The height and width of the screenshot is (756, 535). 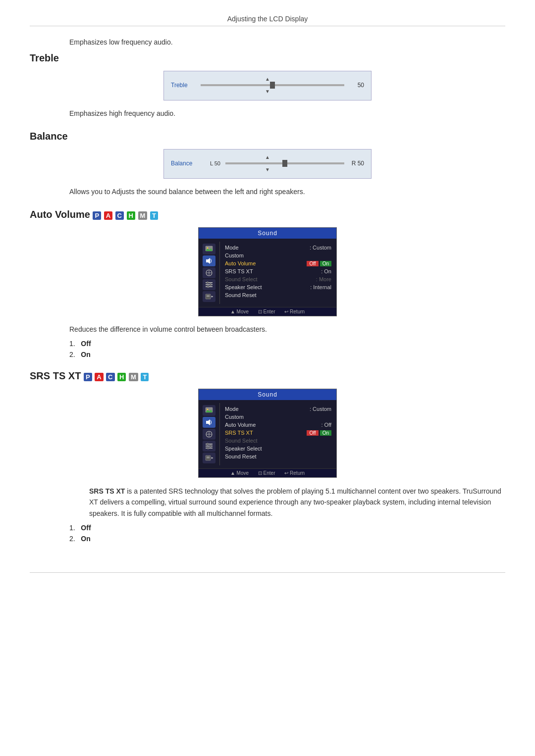 I want to click on srs-ss-label: Sound Select, so click(x=241, y=441).